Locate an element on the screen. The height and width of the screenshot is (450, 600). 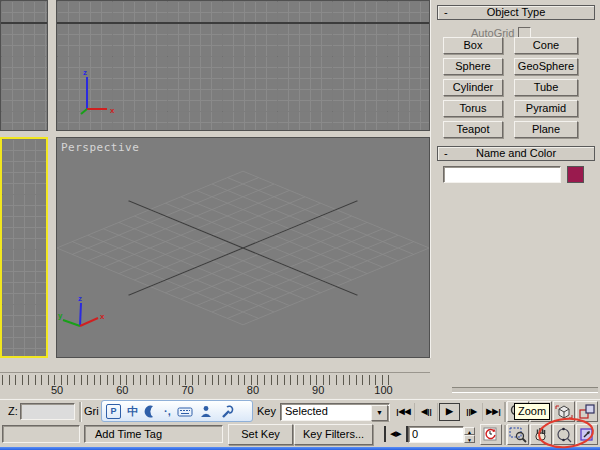
go-to-start-button: |◀◀ is located at coordinates (404, 412).